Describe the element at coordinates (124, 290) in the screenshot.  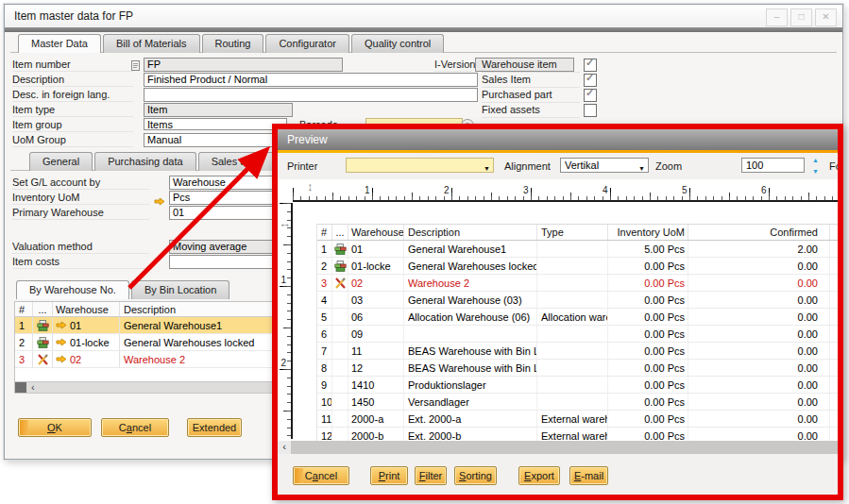
I see `warehouse-tabstrip: By Warehouse No. By Bin Location` at that location.